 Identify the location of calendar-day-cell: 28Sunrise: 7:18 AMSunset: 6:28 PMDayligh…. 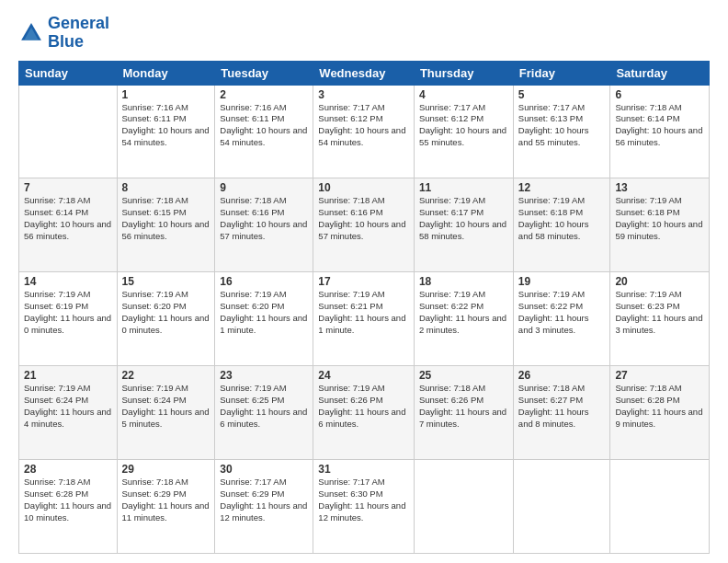
(68, 507).